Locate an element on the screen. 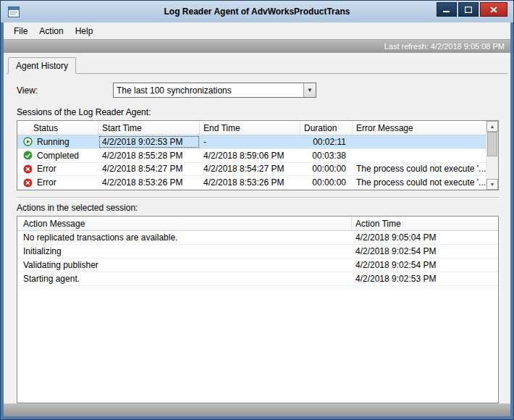 This screenshot has width=514, height=420. scroll-thumb is located at coordinates (492, 144).